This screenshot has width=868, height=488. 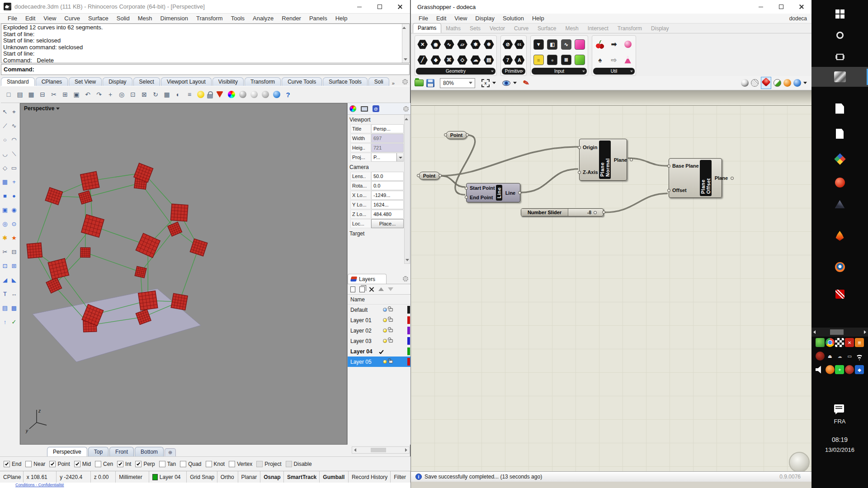 I want to click on toolbar-tab-surface-tools: Surface Tools, so click(x=345, y=81).